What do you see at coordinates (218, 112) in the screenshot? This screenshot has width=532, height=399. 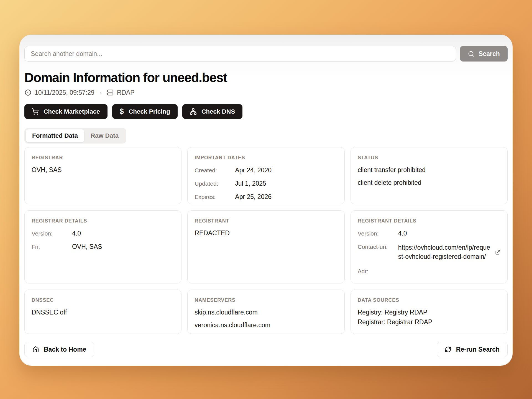 I see `check-dns-label: Check DNS` at bounding box center [218, 112].